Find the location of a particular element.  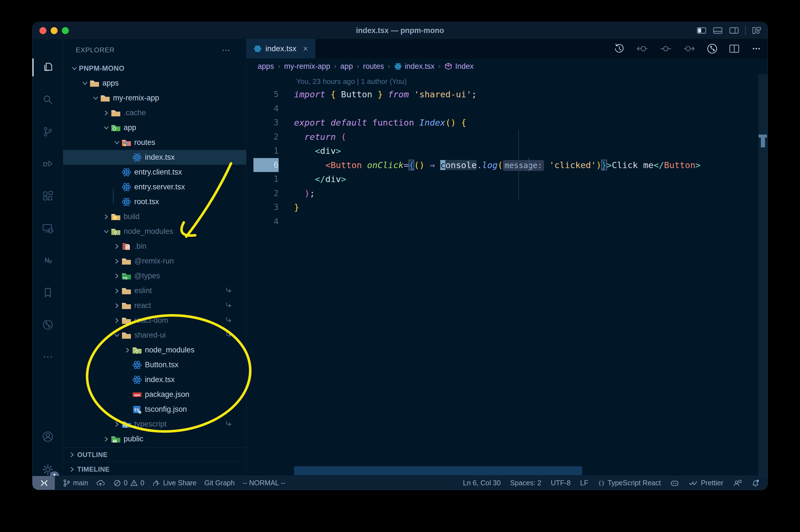

sidebar-item-.bin: 0110.bin is located at coordinates (155, 246).